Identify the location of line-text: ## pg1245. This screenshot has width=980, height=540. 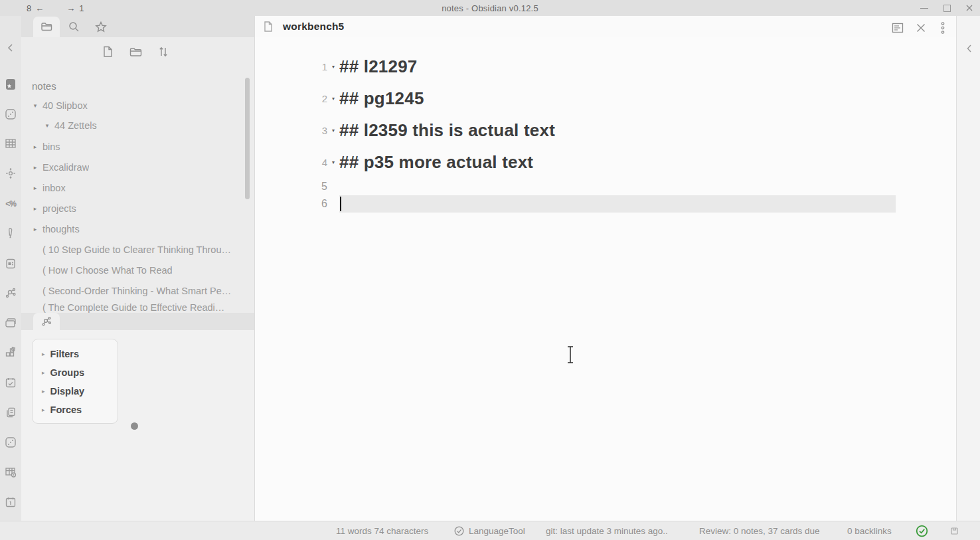
(617, 98).